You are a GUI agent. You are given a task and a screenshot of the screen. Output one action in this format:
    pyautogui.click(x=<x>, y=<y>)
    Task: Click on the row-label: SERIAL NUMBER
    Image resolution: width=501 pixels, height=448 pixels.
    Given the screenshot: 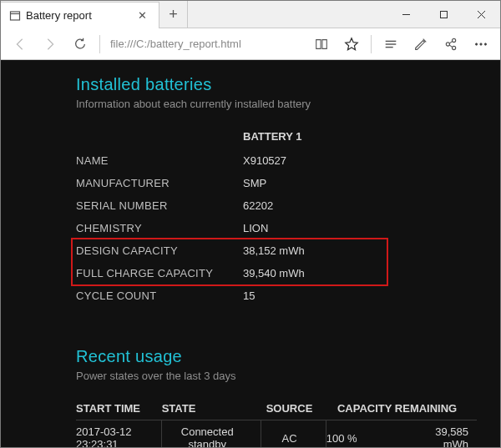 What is the action you would take?
    pyautogui.click(x=159, y=205)
    